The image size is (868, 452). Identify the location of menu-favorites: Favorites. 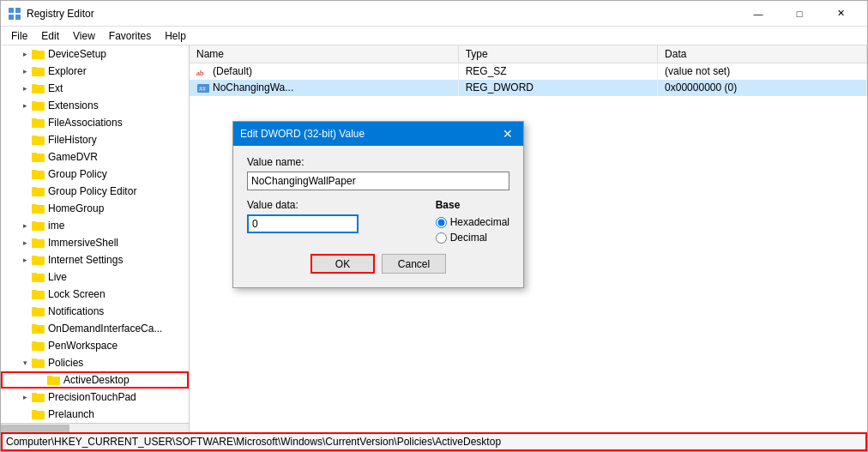
(130, 36).